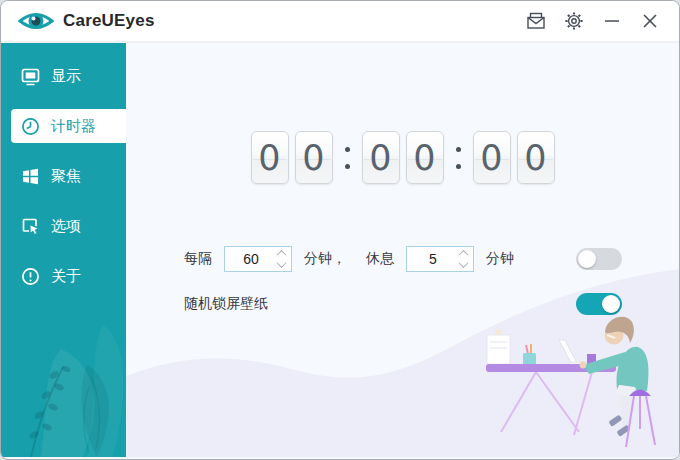 This screenshot has height=460, width=680. I want to click on close-icon, so click(650, 21).